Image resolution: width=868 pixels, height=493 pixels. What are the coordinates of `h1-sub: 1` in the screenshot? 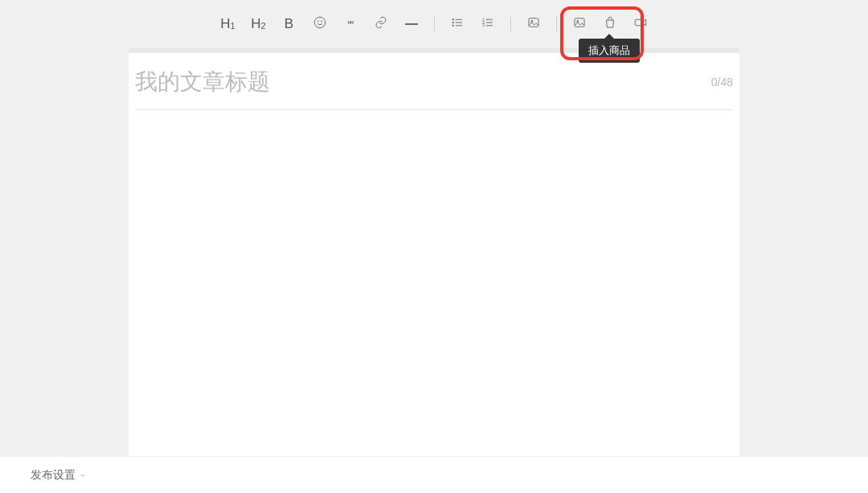 It's located at (233, 26).